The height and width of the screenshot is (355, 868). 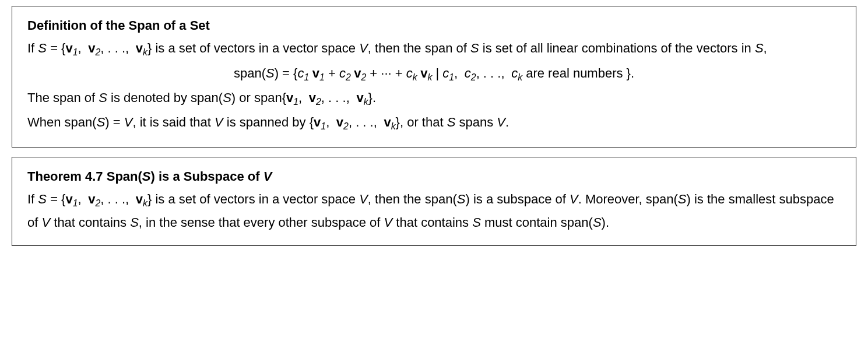 I want to click on text: span(, so click(x=249, y=73).